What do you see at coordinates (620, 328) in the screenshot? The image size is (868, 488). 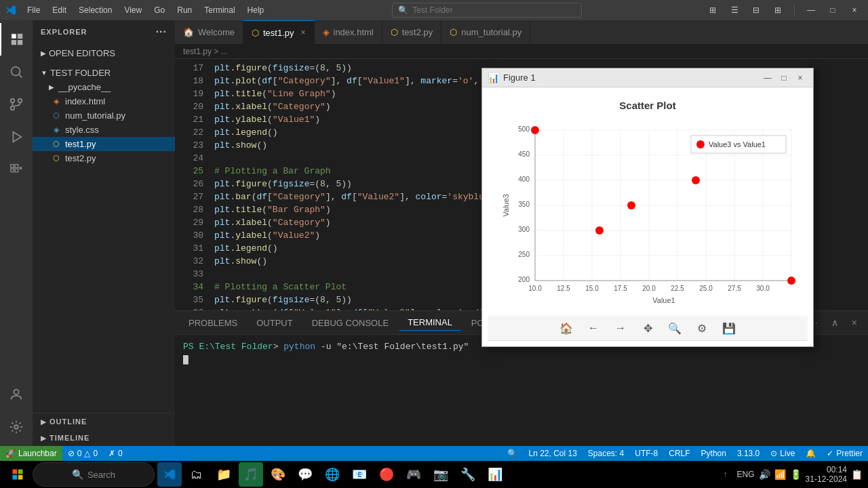 I see `figure-forward-button: →` at bounding box center [620, 328].